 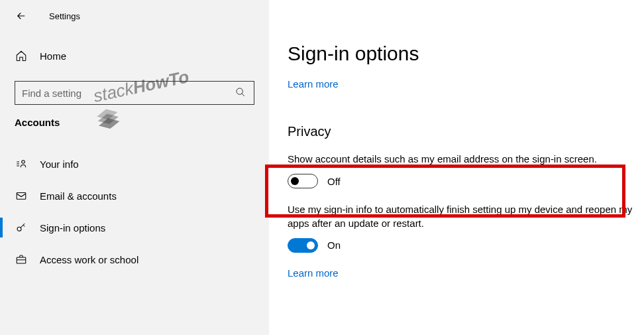 I want to click on toggle-state-label: On, so click(x=334, y=245).